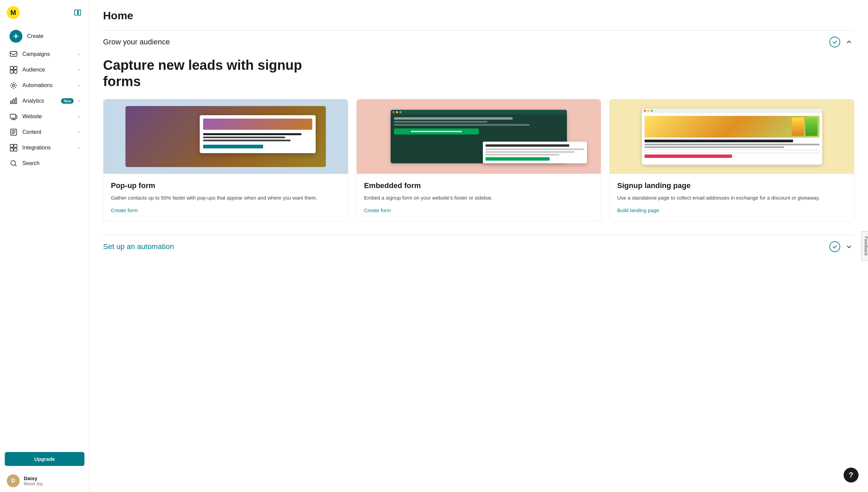 The height and width of the screenshot is (492, 868). Describe the element at coordinates (79, 148) in the screenshot. I see `integrations-chevron: ›` at that location.